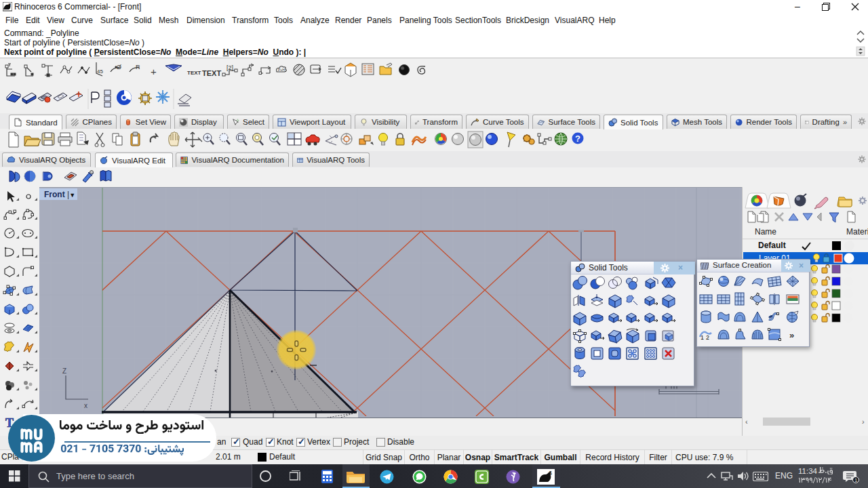 The height and width of the screenshot is (488, 868). What do you see at coordinates (100, 72) in the screenshot?
I see `svg-text: 45` at bounding box center [100, 72].